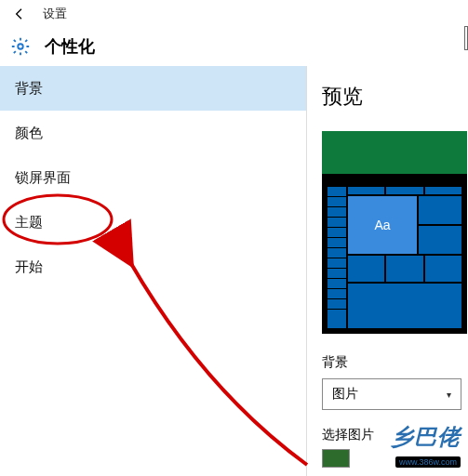 The image size is (468, 476). I want to click on image-thumbnails, so click(394, 458).